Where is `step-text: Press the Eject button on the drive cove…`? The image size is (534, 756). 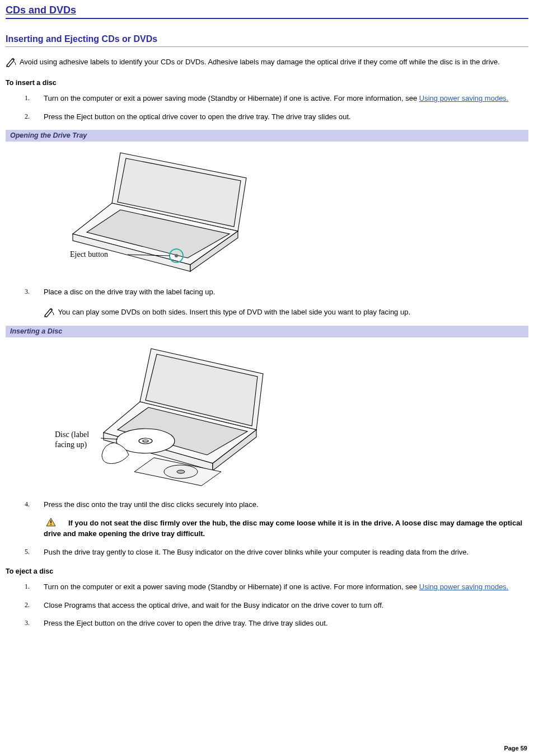
step-text: Press the Eject button on the drive cove… is located at coordinates (186, 623).